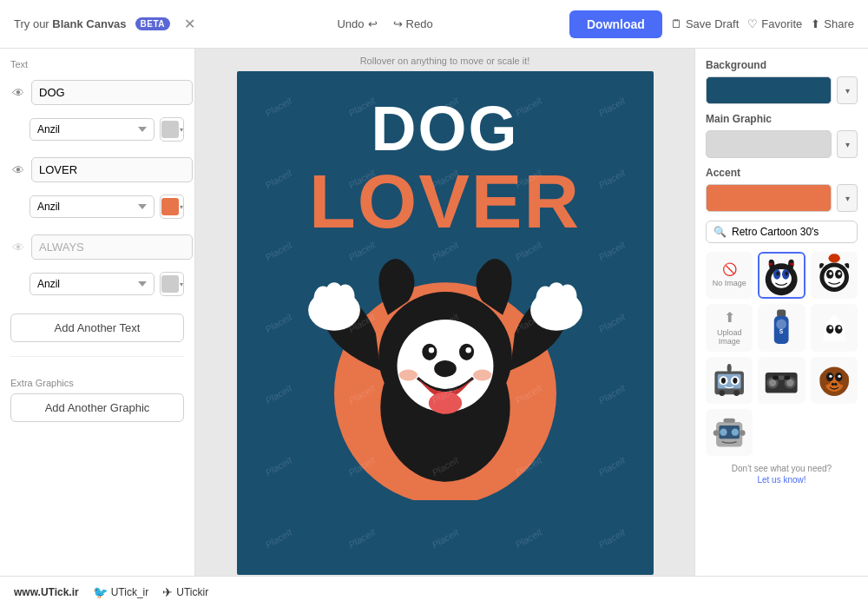 The image size is (868, 607). What do you see at coordinates (781, 144) in the screenshot?
I see `main-graphic-color-row: ▾` at bounding box center [781, 144].